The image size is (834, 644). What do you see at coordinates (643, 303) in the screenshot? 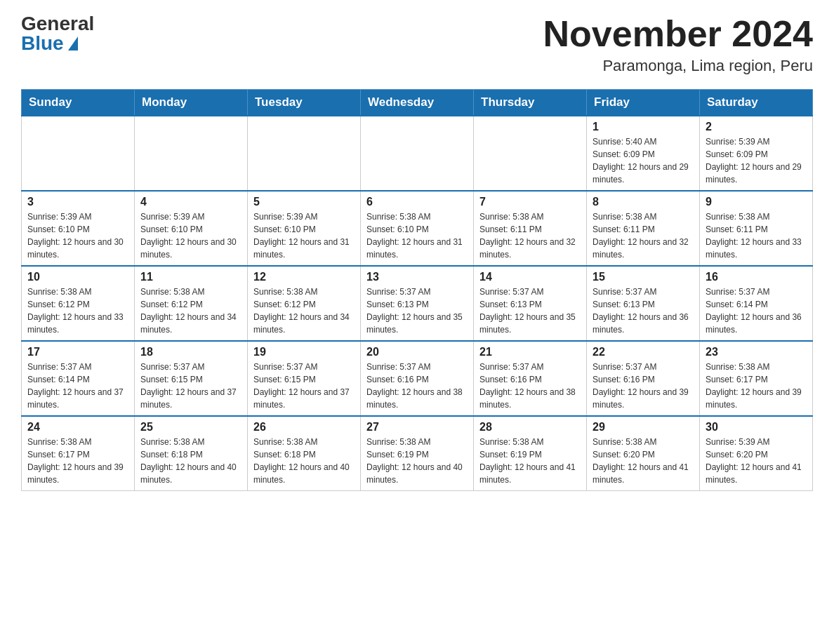
I see `calendar-cell: 15Sunrise: 5:37 AM Sunset: 6:13 PM Dayli…` at bounding box center [643, 303].